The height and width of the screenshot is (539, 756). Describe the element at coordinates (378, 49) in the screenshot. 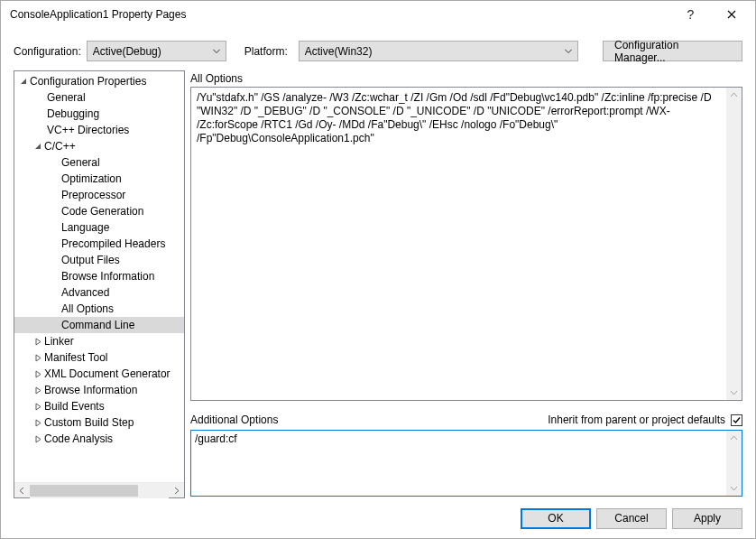

I see `configuration-row: Configuration: Active(Debug) Platform: A…` at that location.